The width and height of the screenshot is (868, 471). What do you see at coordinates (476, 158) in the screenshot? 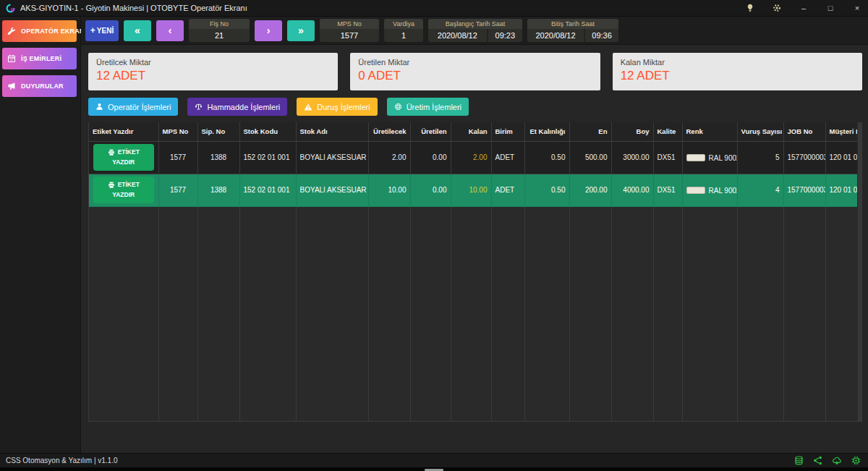
I see `table-row: ETİKET YAZDIR 1577 1388 152 02 01 001 BO…` at bounding box center [476, 158].